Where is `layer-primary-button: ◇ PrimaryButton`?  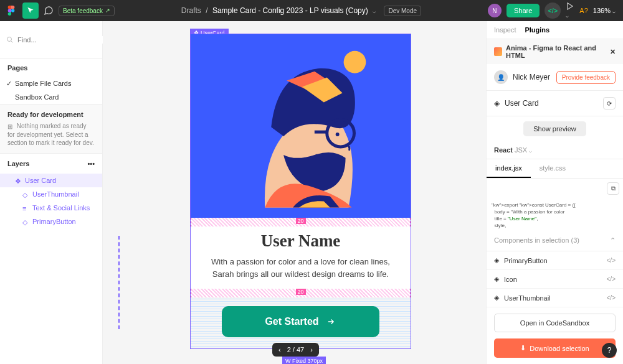
layer-primary-button: ◇ PrimaryButton is located at coordinates (51, 222).